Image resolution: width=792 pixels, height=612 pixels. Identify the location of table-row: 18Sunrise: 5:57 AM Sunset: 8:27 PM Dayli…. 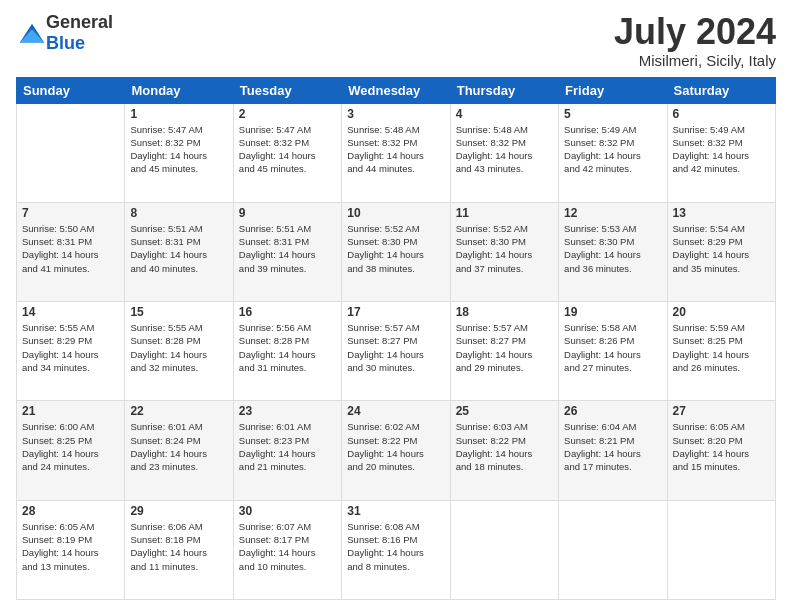
(504, 352).